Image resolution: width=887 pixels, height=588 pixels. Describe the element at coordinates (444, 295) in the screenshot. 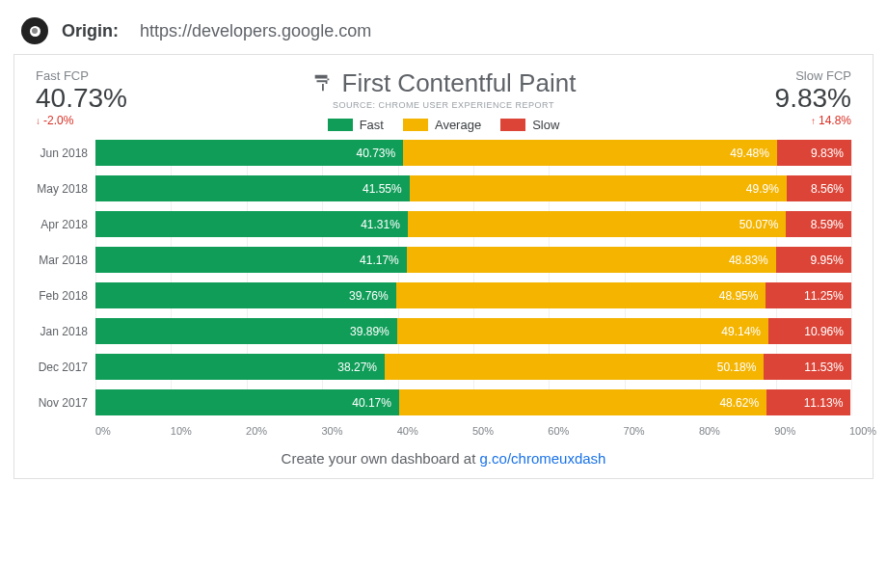

I see `chart-row: Feb 201839.76%48.95%11.25%` at that location.